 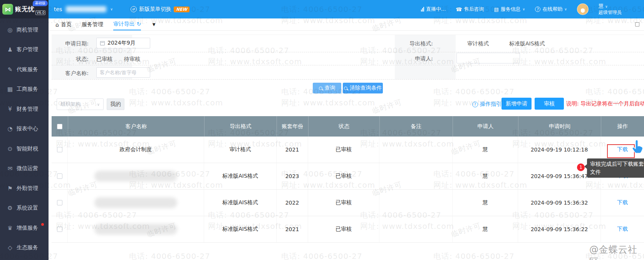 I want to click on expand-icon, so click(x=637, y=25).